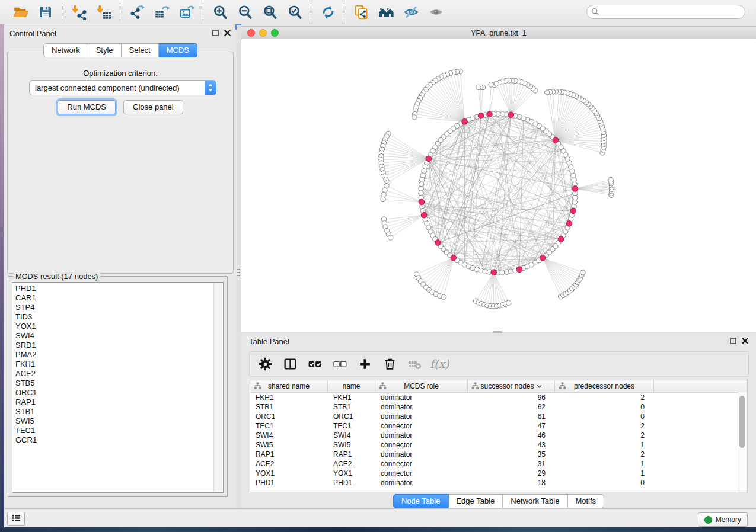 This screenshot has height=532, width=756. Describe the element at coordinates (113, 383) in the screenshot. I see `mcds-result-item: STB5` at that location.